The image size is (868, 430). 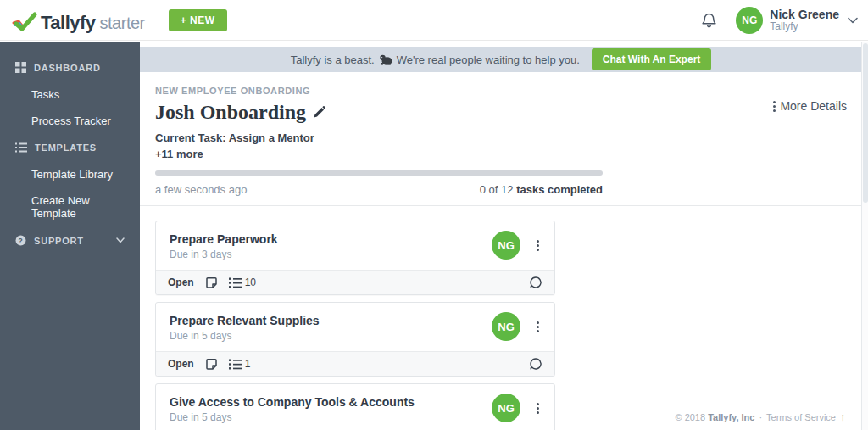 What do you see at coordinates (198, 20) in the screenshot?
I see `new-button: + NEW` at bounding box center [198, 20].